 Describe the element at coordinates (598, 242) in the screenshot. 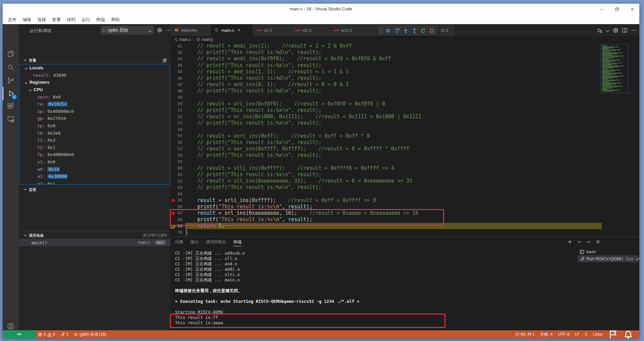

I see `close-panel-icon` at that location.